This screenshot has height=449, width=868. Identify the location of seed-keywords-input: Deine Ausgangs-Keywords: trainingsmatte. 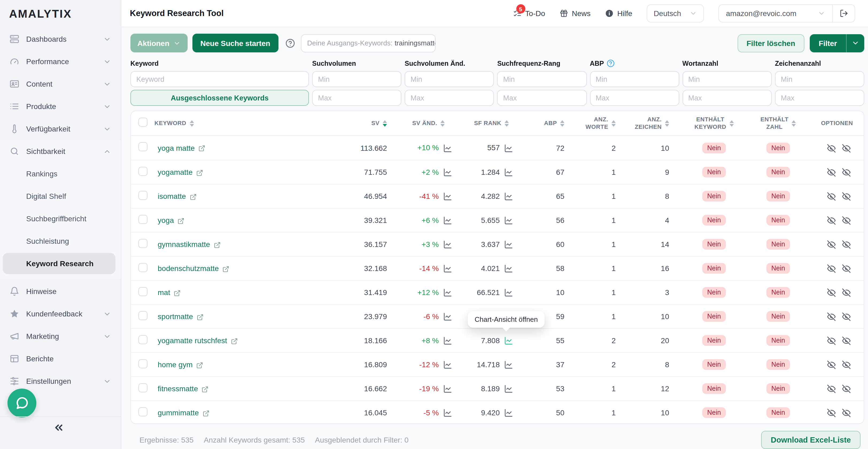
(368, 43).